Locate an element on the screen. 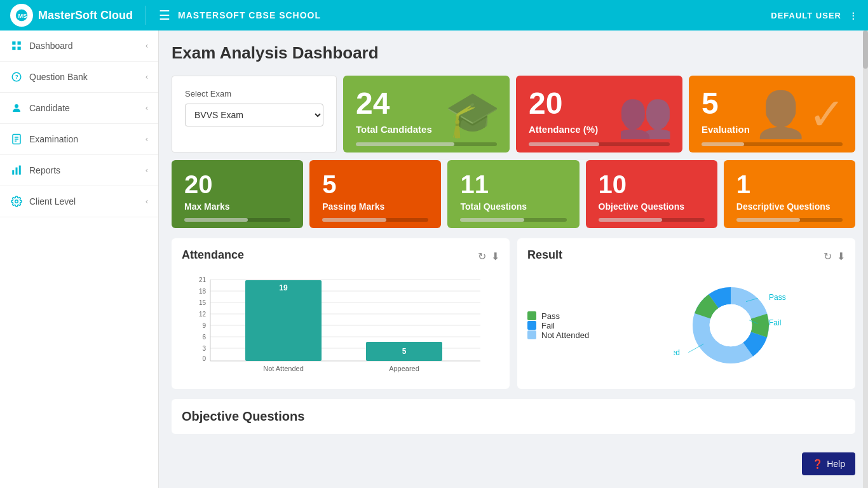 The width and height of the screenshot is (868, 488). result-chart-card: Result ↻ ⬇ Pass Fail is located at coordinates (686, 314).